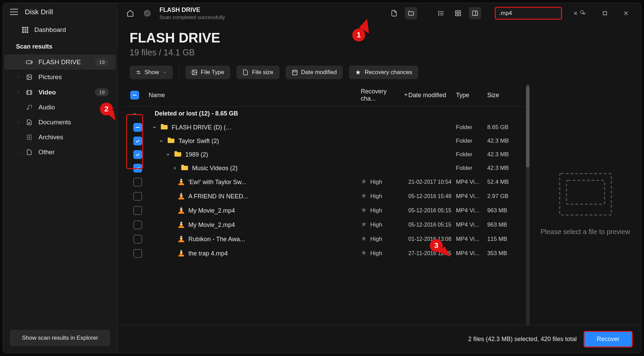 The height and width of the screenshot is (356, 644). I want to click on sidebar-item-label: Archives, so click(73, 137).